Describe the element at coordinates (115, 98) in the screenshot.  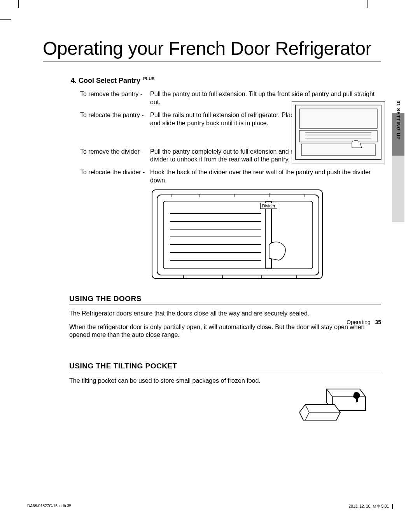
I see `instruction-label: To remove the pantry -` at that location.